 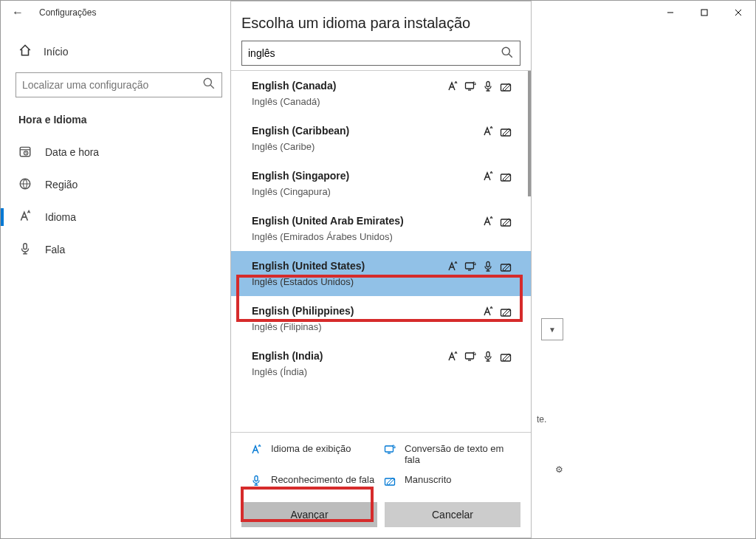 I want to click on legend-ink: Manuscrito, so click(x=447, y=481).